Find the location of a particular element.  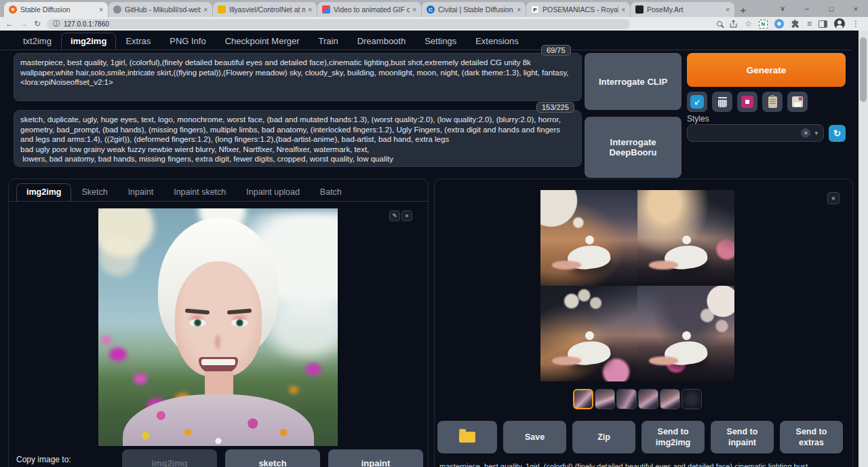

zip-button: Zip is located at coordinates (604, 437).